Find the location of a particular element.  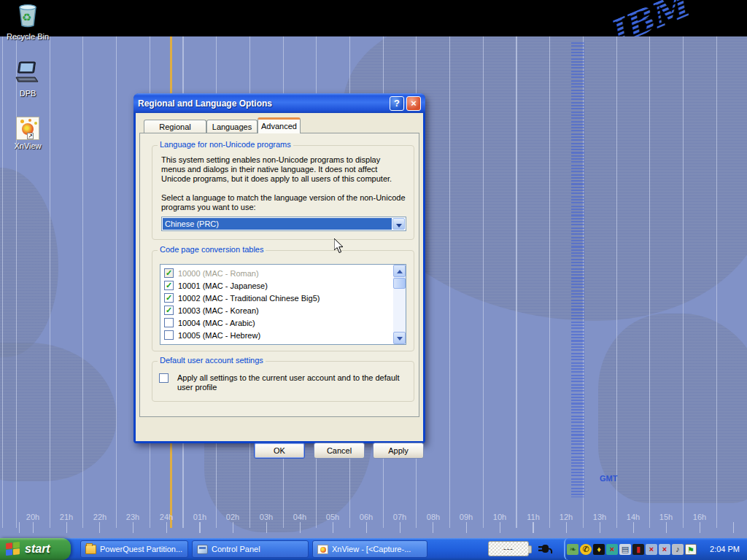

tab-languages: Languages is located at coordinates (232, 127).